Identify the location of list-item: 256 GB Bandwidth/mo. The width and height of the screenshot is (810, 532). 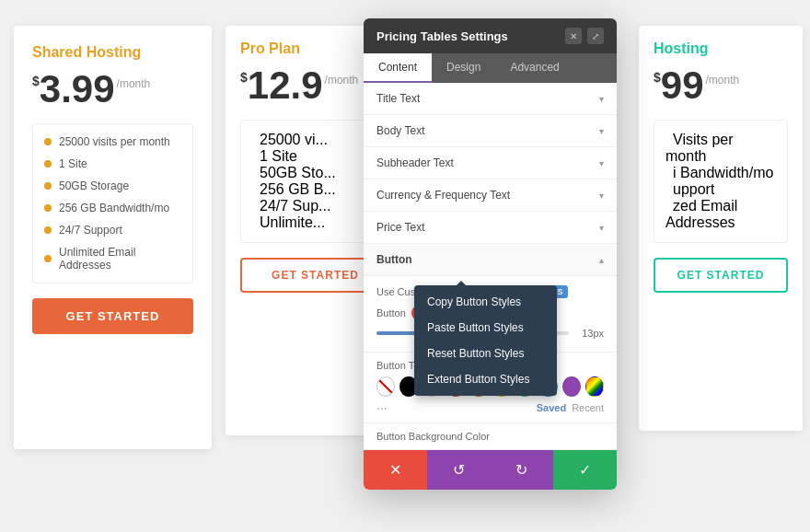
(112, 208).